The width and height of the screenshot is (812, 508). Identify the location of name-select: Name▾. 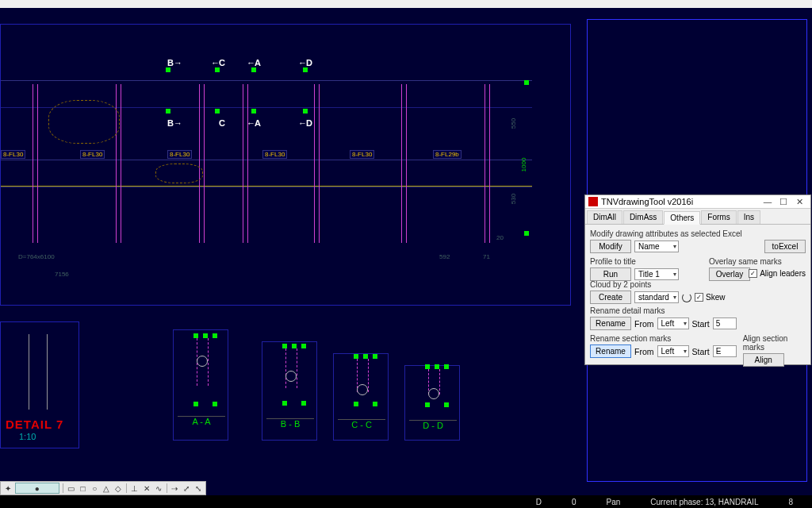
(657, 246).